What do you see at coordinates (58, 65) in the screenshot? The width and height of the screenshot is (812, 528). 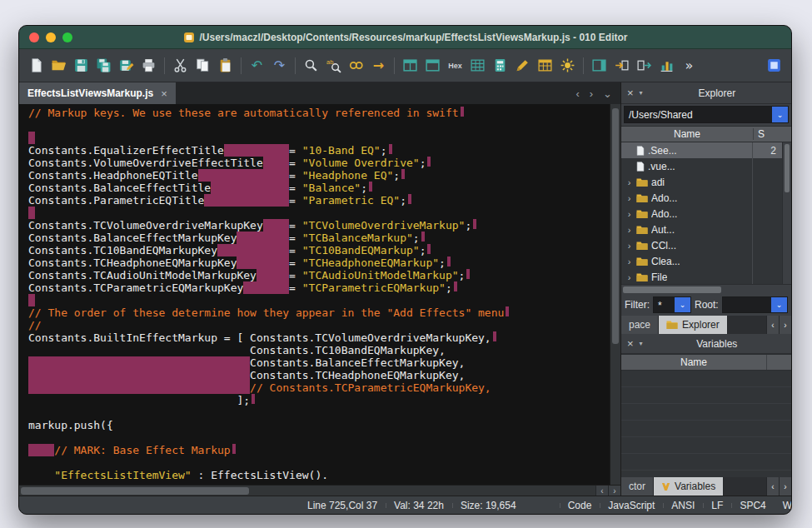 I see `open-folder-icon` at bounding box center [58, 65].